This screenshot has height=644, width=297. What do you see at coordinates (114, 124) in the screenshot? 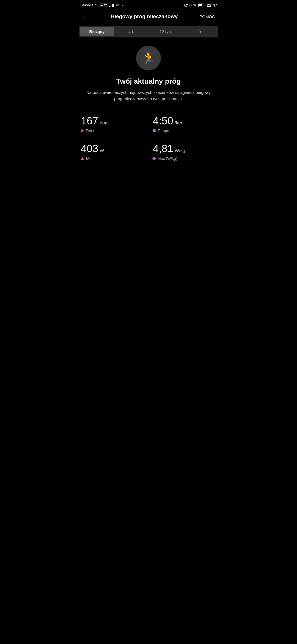
I see `stat-cell-tetno: 167 bpm Tętno` at bounding box center [114, 124].